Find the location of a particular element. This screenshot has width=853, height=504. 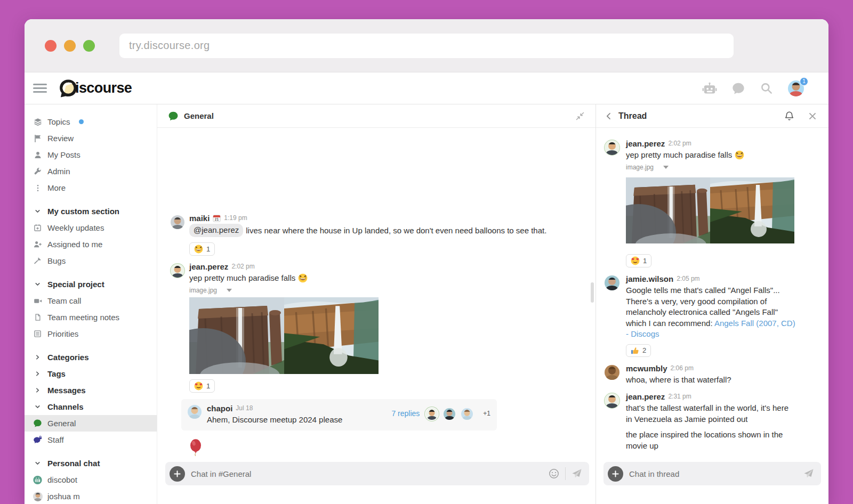

plus-icon is located at coordinates (177, 474).